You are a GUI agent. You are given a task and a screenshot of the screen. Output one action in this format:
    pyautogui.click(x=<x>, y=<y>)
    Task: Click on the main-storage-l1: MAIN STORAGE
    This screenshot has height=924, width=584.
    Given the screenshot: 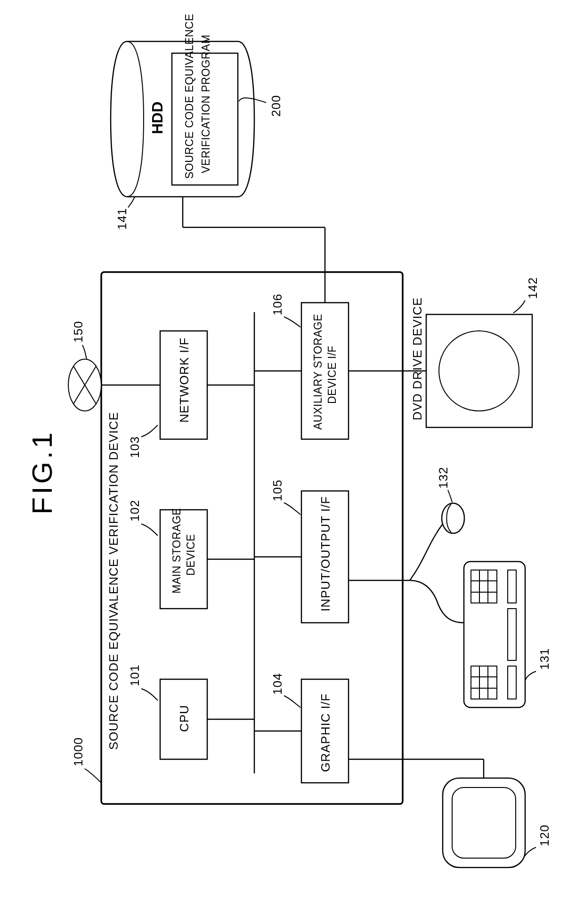 What is the action you would take?
    pyautogui.click(x=177, y=551)
    